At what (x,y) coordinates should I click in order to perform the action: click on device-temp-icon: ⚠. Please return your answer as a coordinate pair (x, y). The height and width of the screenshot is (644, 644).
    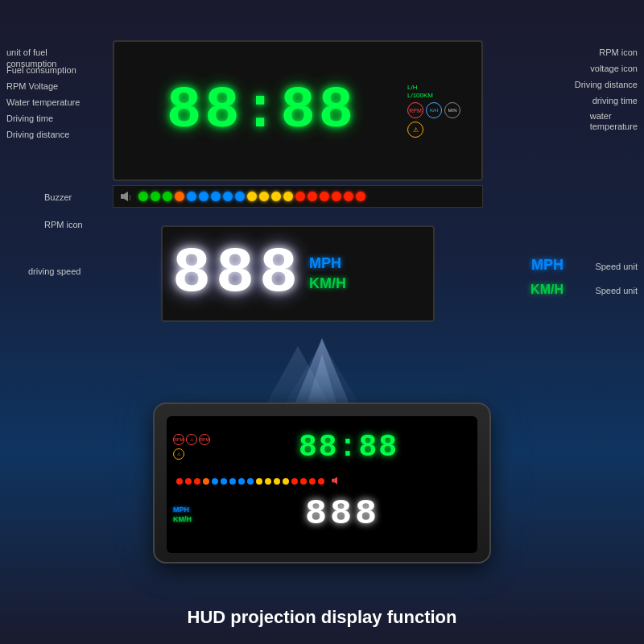
    Looking at the image, I should click on (192, 440).